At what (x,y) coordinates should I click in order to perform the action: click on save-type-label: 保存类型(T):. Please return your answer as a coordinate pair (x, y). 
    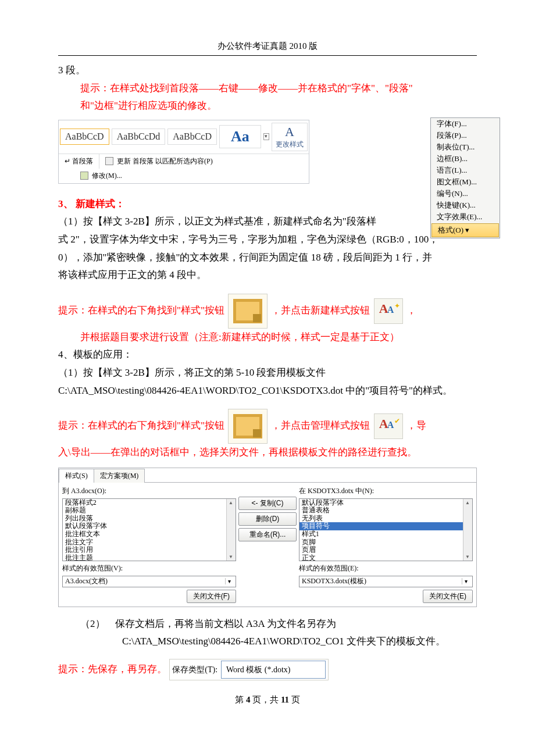
    Looking at the image, I should click on (195, 670).